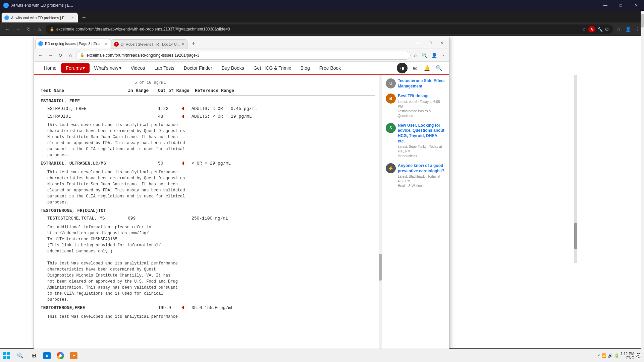 This screenshot has width=644, height=362. I want to click on inner-close-button: ✕, so click(442, 43).